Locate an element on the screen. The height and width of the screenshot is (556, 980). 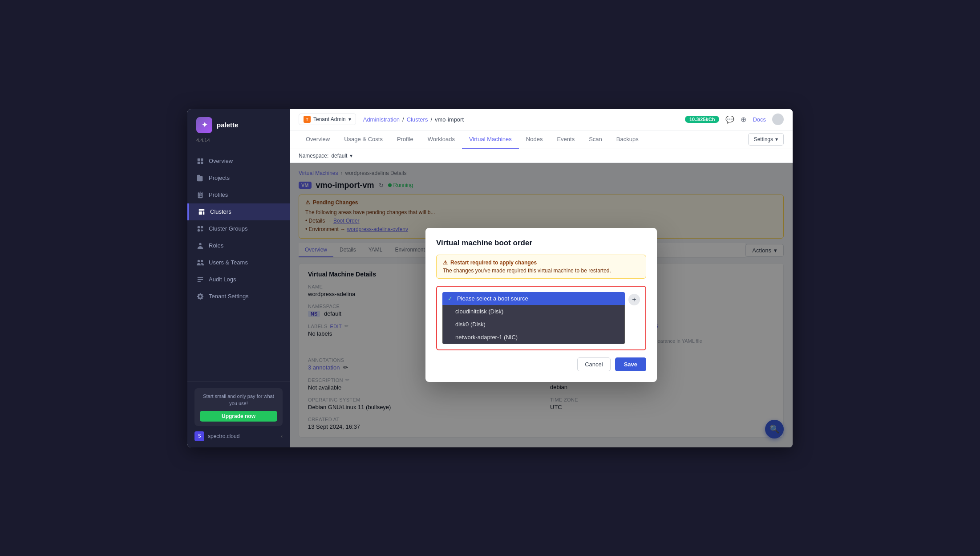
upgrade-button: Upgrade now is located at coordinates (239, 416).